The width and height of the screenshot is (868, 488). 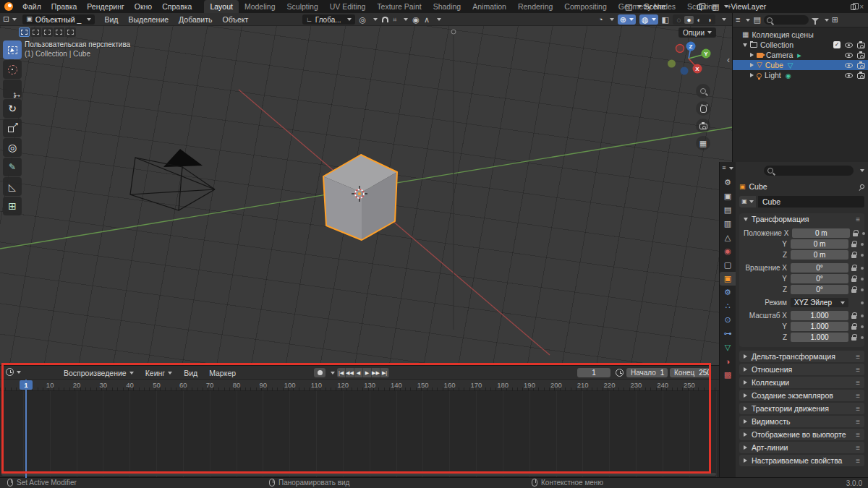 I want to click on orientation-dropdown: ∟ Глоба..., so click(x=328, y=20).